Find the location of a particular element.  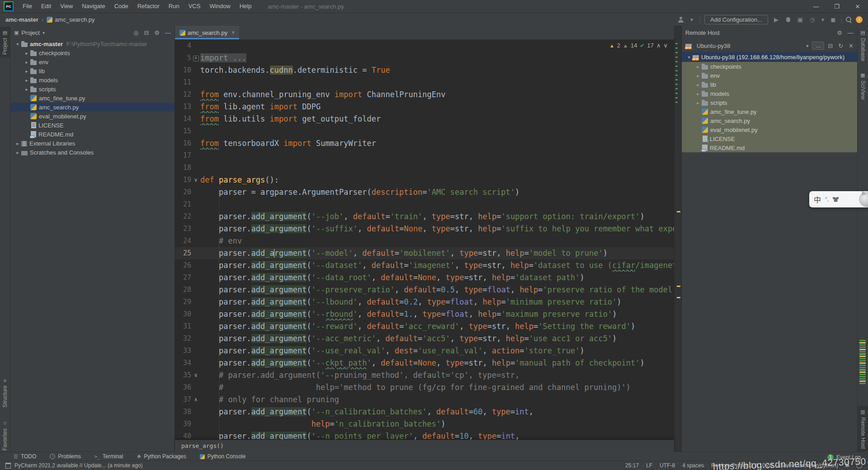

tool-button-python-console: Python Console is located at coordinates (223, 456).